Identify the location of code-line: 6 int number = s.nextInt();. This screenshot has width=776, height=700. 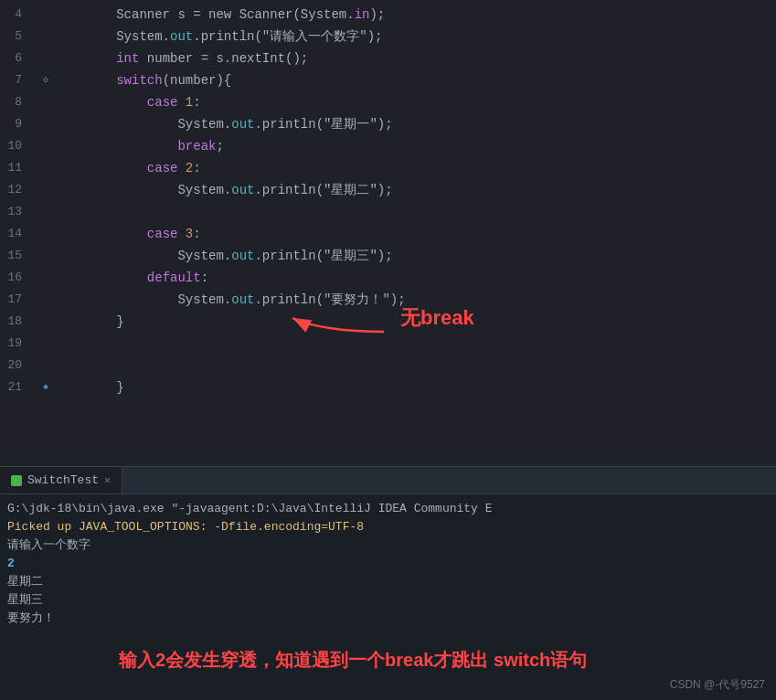
(388, 58).